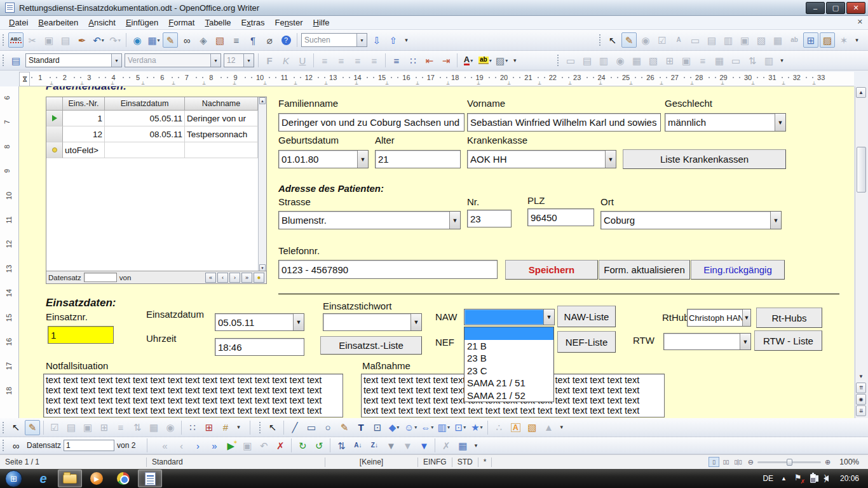 Image resolution: width=868 pixels, height=488 pixels. What do you see at coordinates (446, 60) in the screenshot?
I see `increase-indent-icon: ⇥` at bounding box center [446, 60].